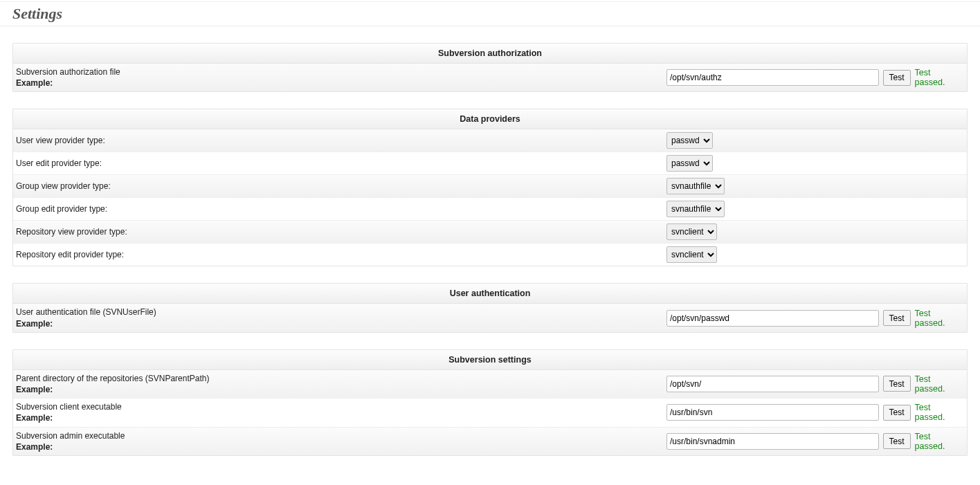 This screenshot has height=485, width=980. What do you see at coordinates (69, 407) in the screenshot?
I see `label-svn-client-text: Subversion client executable` at bounding box center [69, 407].